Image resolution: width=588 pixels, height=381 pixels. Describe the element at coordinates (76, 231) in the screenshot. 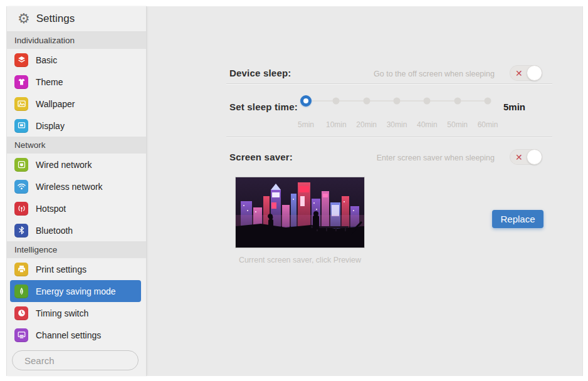

I see `sidebar-item-bluetooth: Bluetooth` at that location.